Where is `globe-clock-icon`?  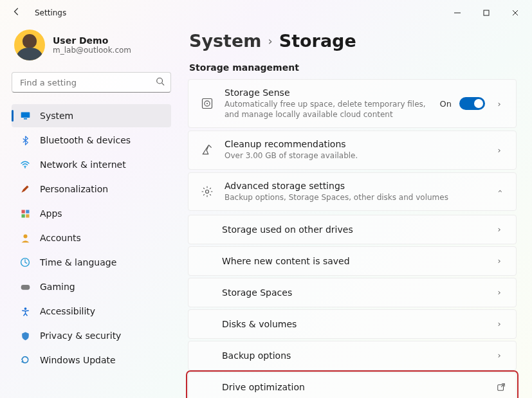 globe-clock-icon is located at coordinates (25, 262).